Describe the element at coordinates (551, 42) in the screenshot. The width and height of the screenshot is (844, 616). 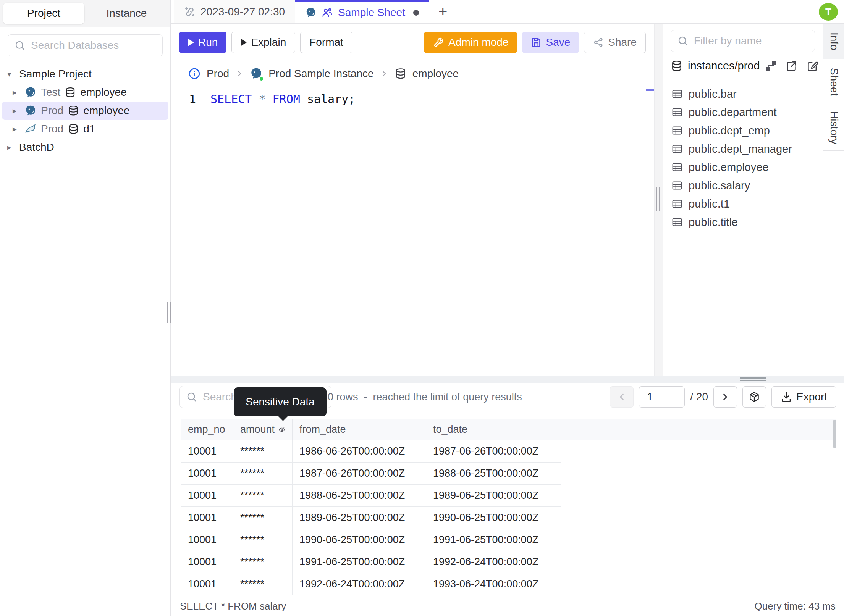
I see `save-button: Save` at that location.